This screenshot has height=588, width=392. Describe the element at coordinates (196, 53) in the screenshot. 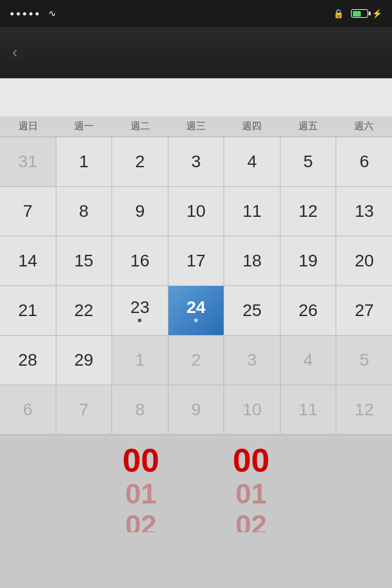

I see `nav-bar: ‹` at that location.